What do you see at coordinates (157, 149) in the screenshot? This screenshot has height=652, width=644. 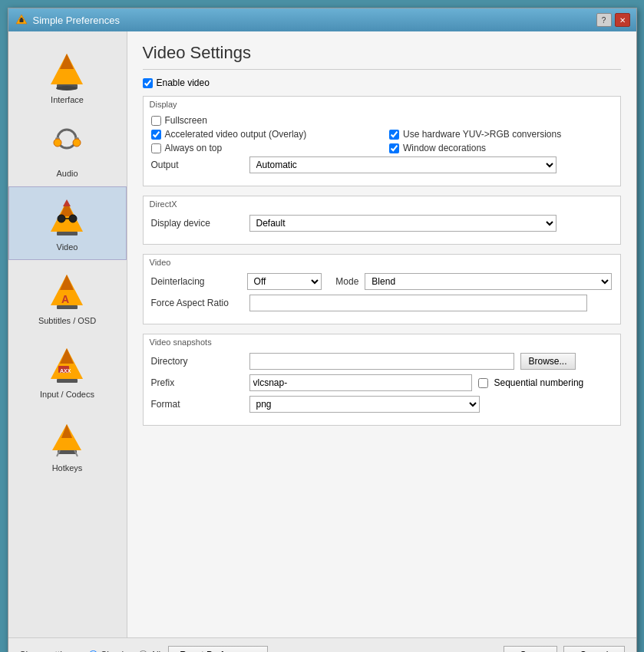 I see `always-on-top-checkbox` at bounding box center [157, 149].